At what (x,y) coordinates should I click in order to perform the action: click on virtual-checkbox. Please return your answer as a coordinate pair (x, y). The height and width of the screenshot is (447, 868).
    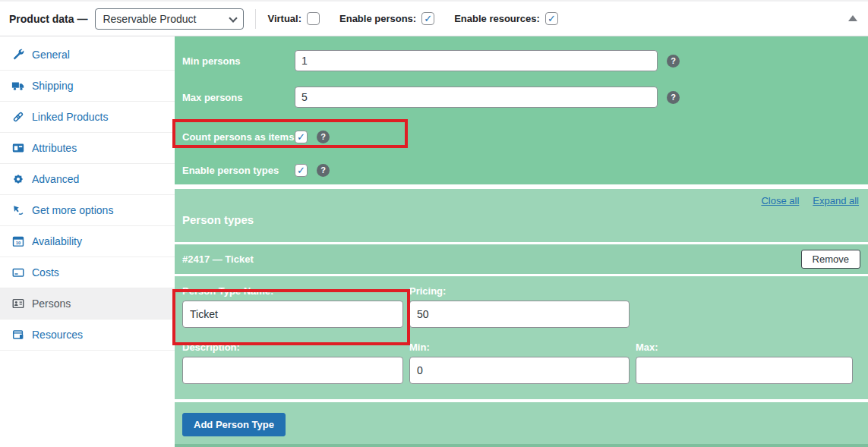
    Looking at the image, I should click on (313, 18).